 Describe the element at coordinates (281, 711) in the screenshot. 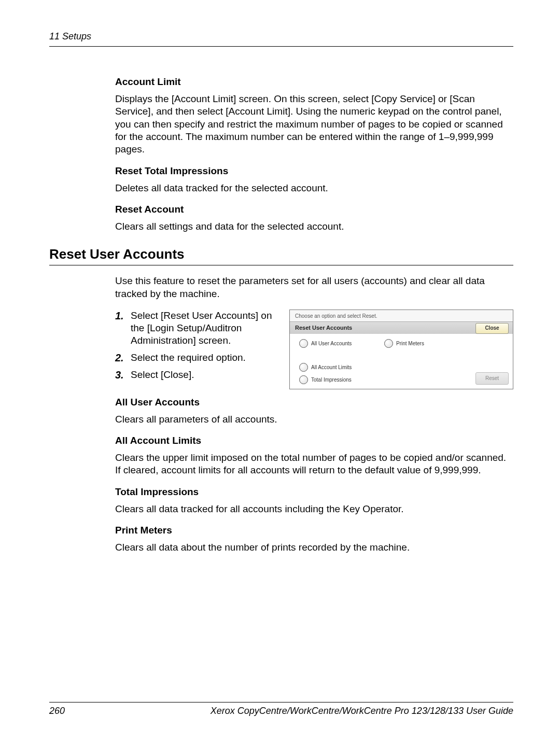

I see `footer-row: 260 Xerox CopyCentre/WorkCentre/WorkCent…` at that location.